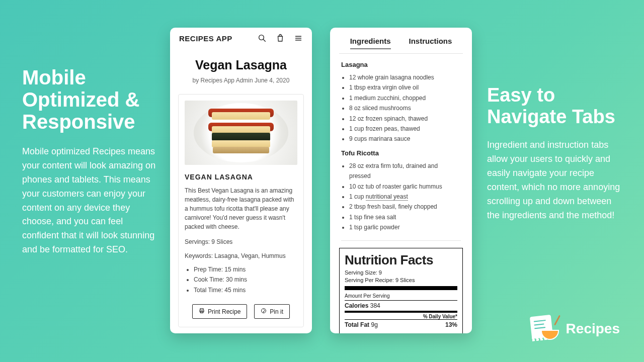 Image resolution: width=644 pixels, height=362 pixels. Describe the element at coordinates (246, 269) in the screenshot. I see `list-item: Prep Time: 15 mins` at that location.